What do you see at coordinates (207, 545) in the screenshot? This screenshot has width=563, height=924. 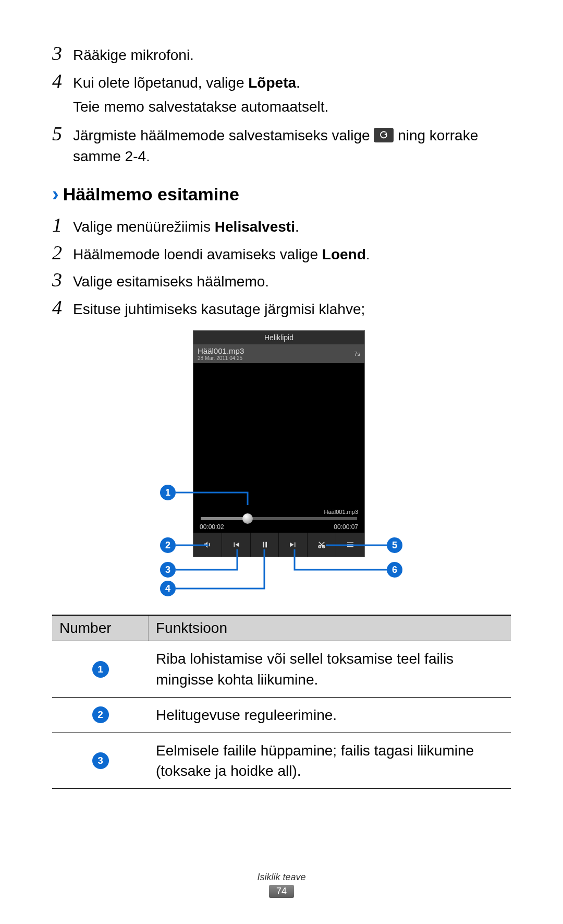 I see `volume-button` at bounding box center [207, 545].